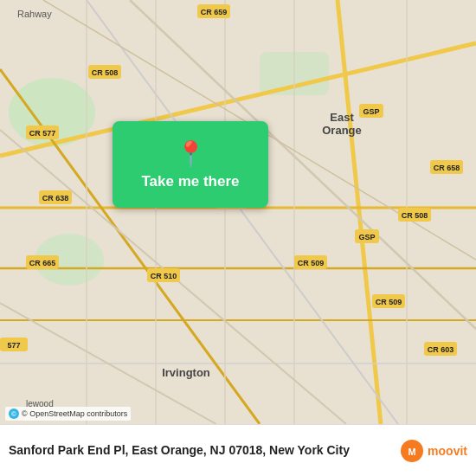 The image size is (476, 476). What do you see at coordinates (447, 451) in the screenshot?
I see `moovit-wordmark: moovit` at bounding box center [447, 451].